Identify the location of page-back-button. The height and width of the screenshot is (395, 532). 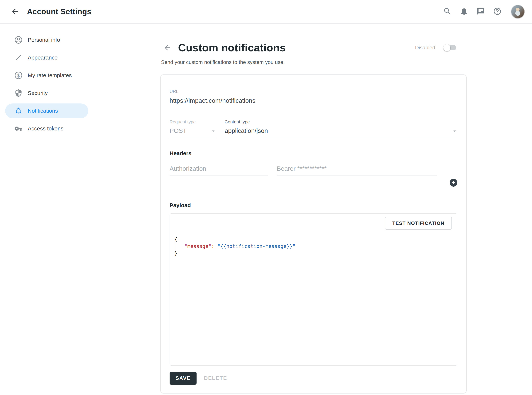
(167, 48).